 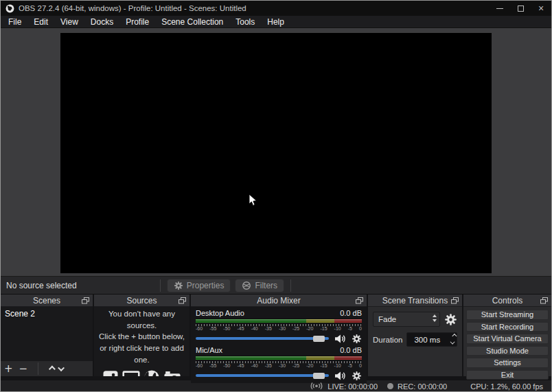 I want to click on controls-button: Settings, so click(x=507, y=362).